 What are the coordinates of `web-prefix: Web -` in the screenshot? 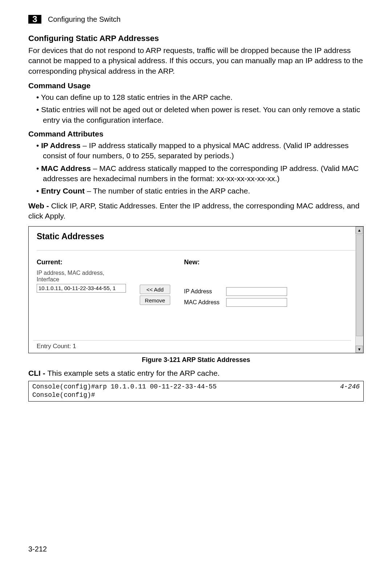 It's located at (40, 205).